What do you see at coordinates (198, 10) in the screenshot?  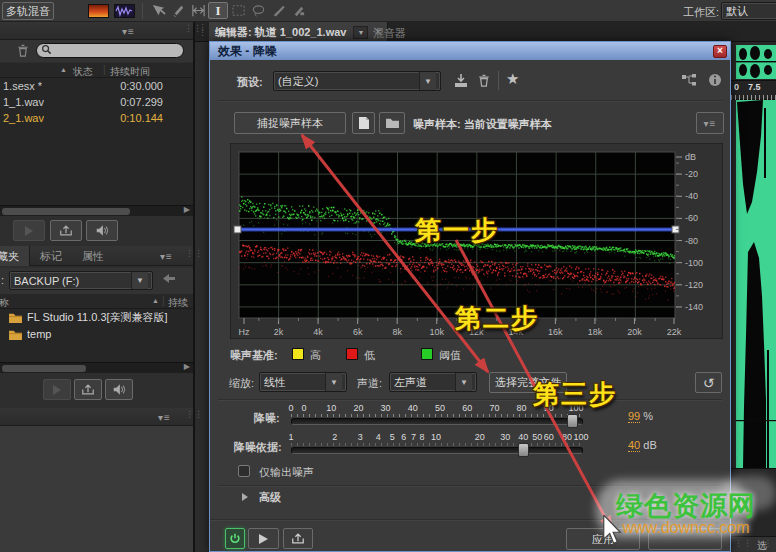 I see `slip-tool-icon` at bounding box center [198, 10].